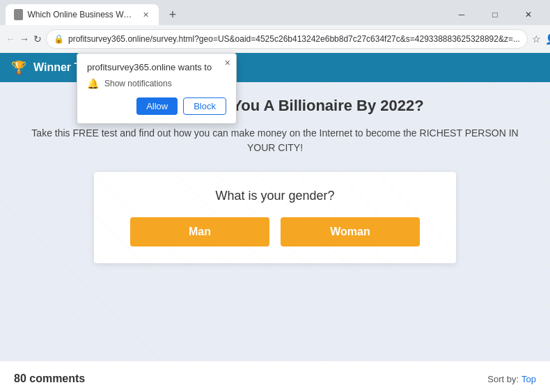 The height and width of the screenshot is (392, 550). I want to click on comments-header: 80 comments Sort by: Top, so click(275, 379).